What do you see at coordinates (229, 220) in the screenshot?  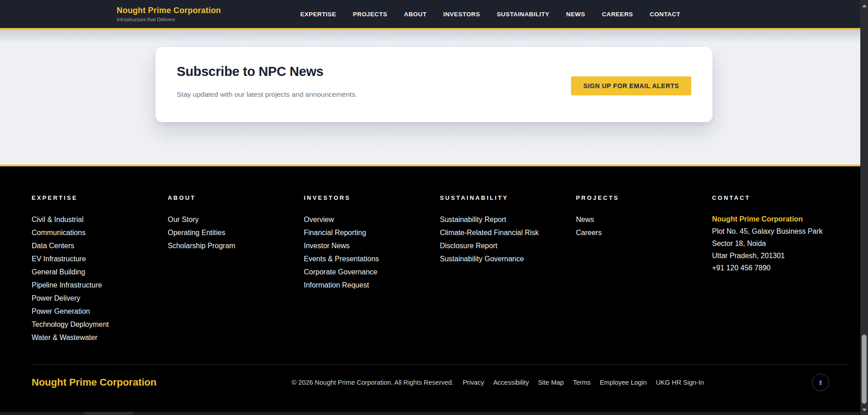 I see `footer-link: Our Story` at bounding box center [229, 220].